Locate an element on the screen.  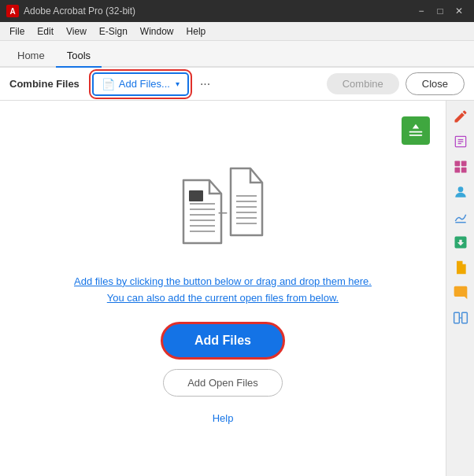
description-text: Add files by clicking the button below o… is located at coordinates (223, 290).